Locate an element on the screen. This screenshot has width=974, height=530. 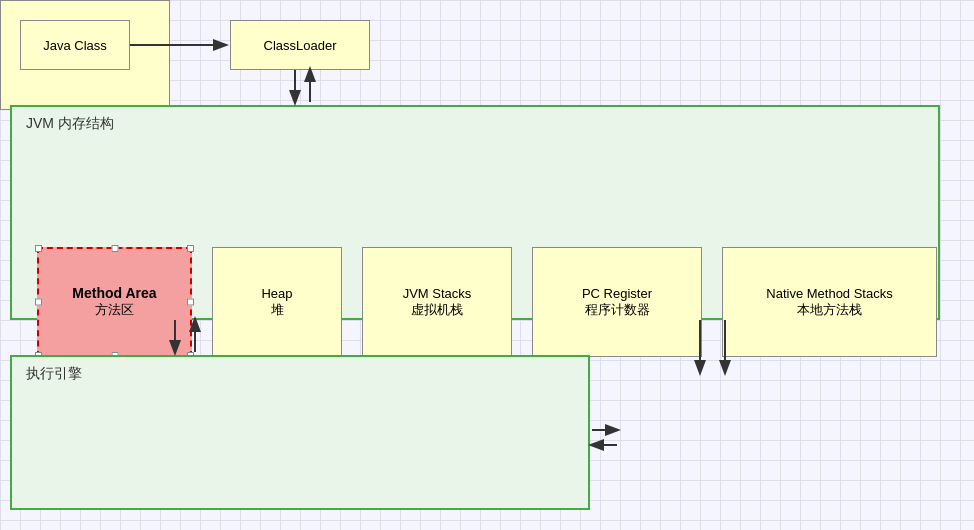
handle-tm is located at coordinates (114, 248).